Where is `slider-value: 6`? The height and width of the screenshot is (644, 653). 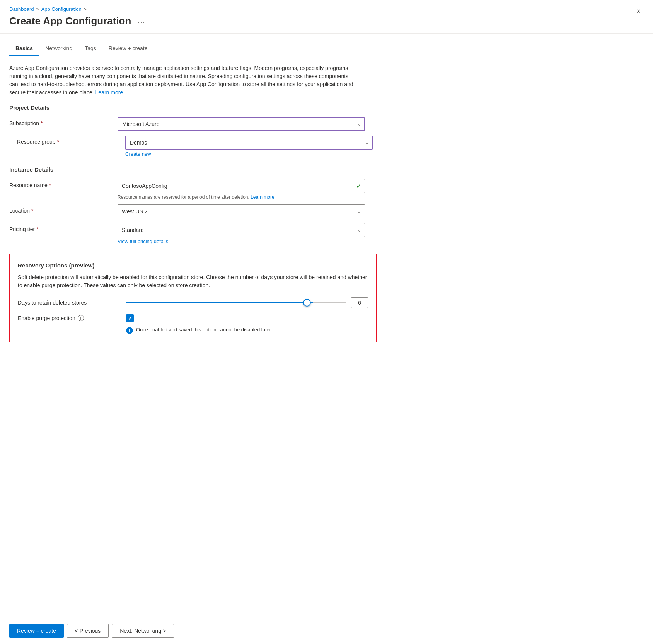 slider-value: 6 is located at coordinates (360, 303).